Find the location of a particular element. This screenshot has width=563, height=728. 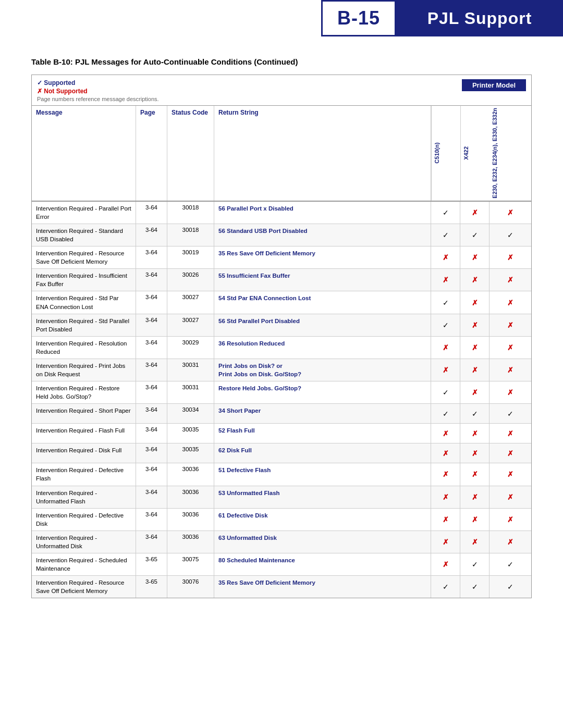

cell-return-string: 56 Std Parallel Port Disabled is located at coordinates (323, 325).